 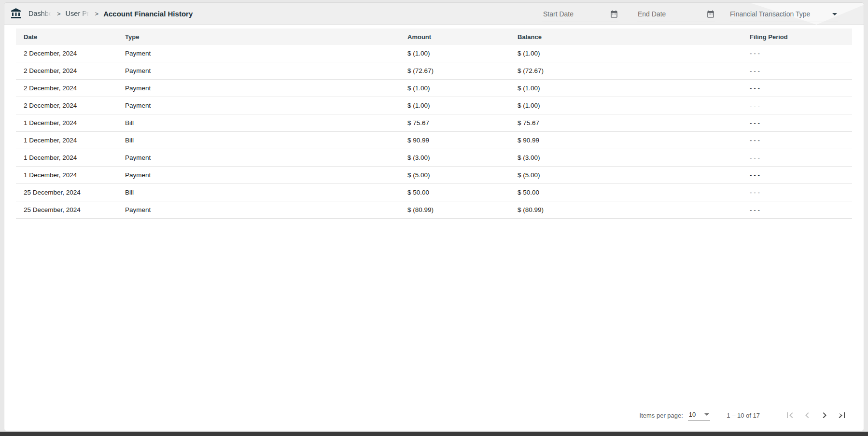 I want to click on items-per-page-value: 10, so click(x=692, y=414).